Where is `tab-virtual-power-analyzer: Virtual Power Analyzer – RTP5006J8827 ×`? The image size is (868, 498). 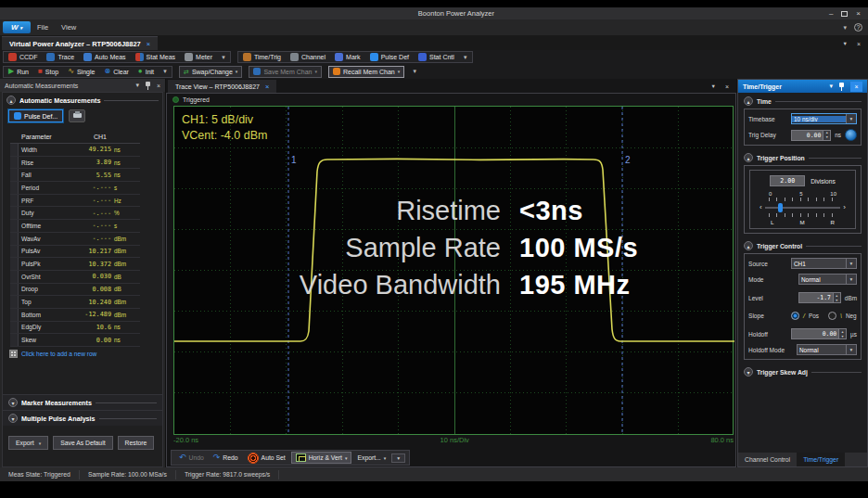 tab-virtual-power-analyzer: Virtual Power Analyzer – RTP5006J8827 × is located at coordinates (80, 43).